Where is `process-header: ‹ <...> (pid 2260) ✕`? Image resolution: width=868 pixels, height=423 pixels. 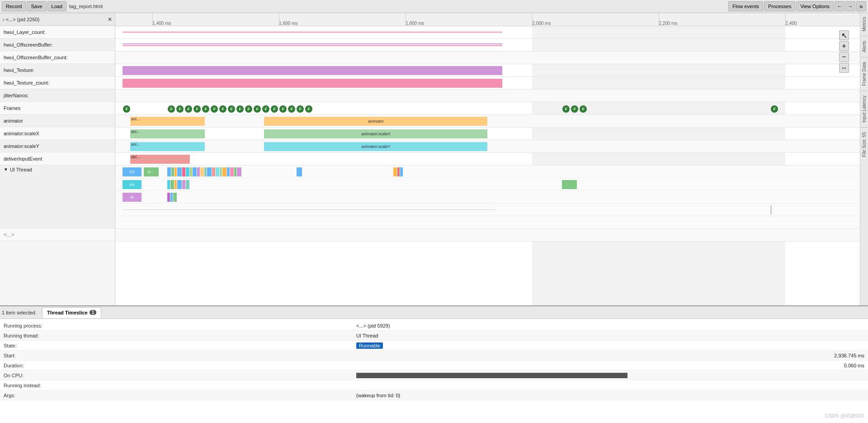
process-header: ‹ <...> (pid 2260) ✕ is located at coordinates (57, 19).